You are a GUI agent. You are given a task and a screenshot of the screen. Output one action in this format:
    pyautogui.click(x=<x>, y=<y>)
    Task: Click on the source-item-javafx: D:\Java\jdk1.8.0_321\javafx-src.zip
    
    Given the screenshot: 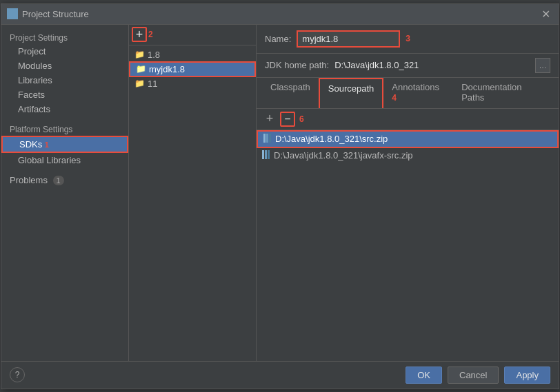 What is the action you would take?
    pyautogui.click(x=408, y=156)
    